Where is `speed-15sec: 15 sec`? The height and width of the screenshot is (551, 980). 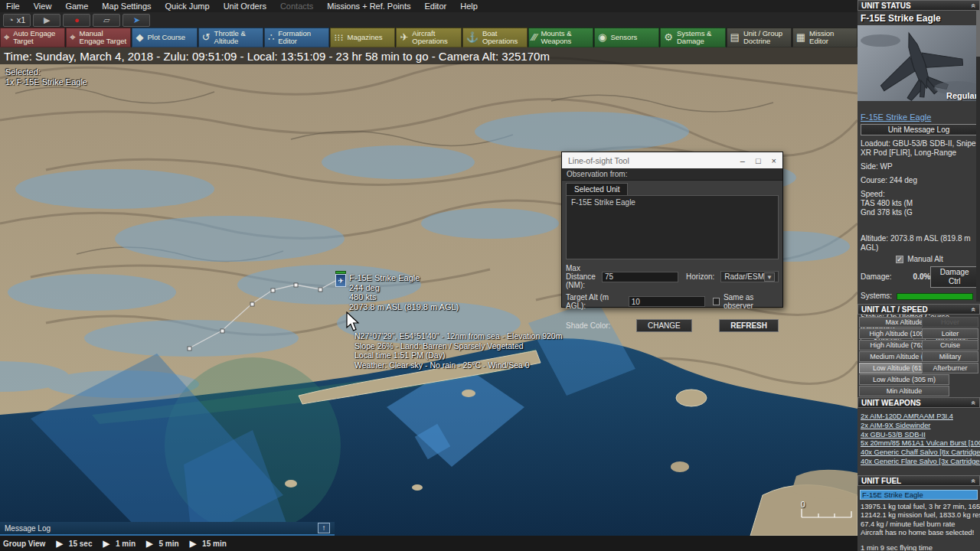 speed-15sec: 15 sec is located at coordinates (81, 543).